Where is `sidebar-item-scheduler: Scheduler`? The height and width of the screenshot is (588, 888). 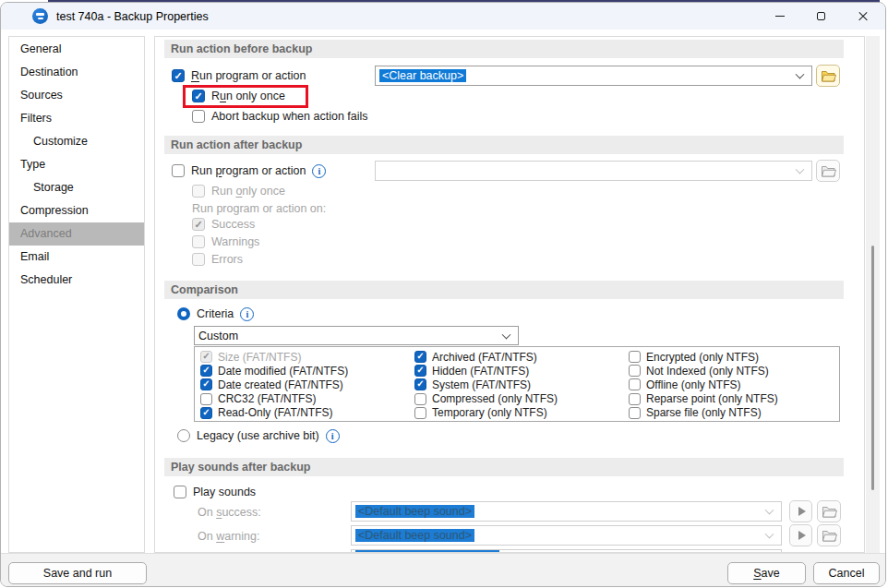 sidebar-item-scheduler: Scheduler is located at coordinates (77, 281).